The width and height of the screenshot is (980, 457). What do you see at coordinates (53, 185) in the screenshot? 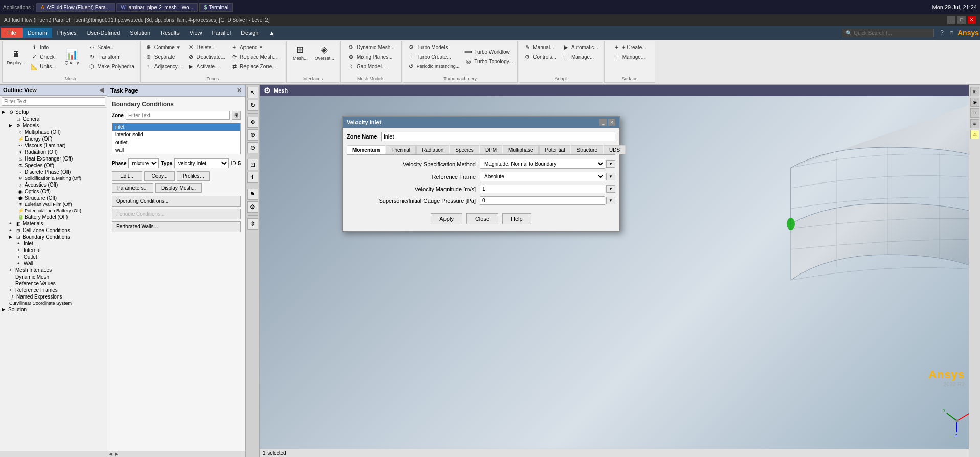
I see `tree-acoustics: ♪ Acoustics (Off)` at bounding box center [53, 185].